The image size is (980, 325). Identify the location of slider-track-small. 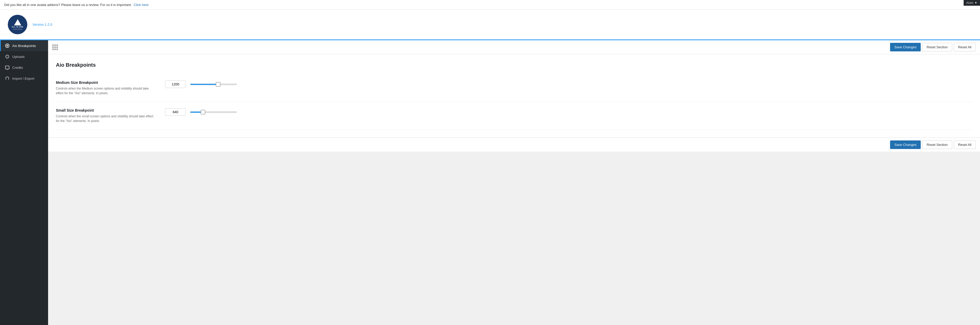
(213, 112).